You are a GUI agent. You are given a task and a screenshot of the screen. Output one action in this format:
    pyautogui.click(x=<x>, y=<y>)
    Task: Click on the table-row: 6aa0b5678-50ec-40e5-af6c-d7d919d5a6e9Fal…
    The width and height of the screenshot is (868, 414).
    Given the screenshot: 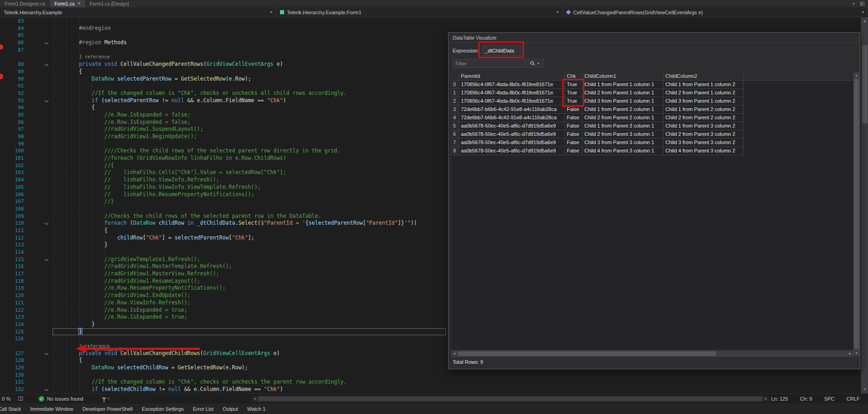 What is the action you would take?
    pyautogui.click(x=652, y=134)
    